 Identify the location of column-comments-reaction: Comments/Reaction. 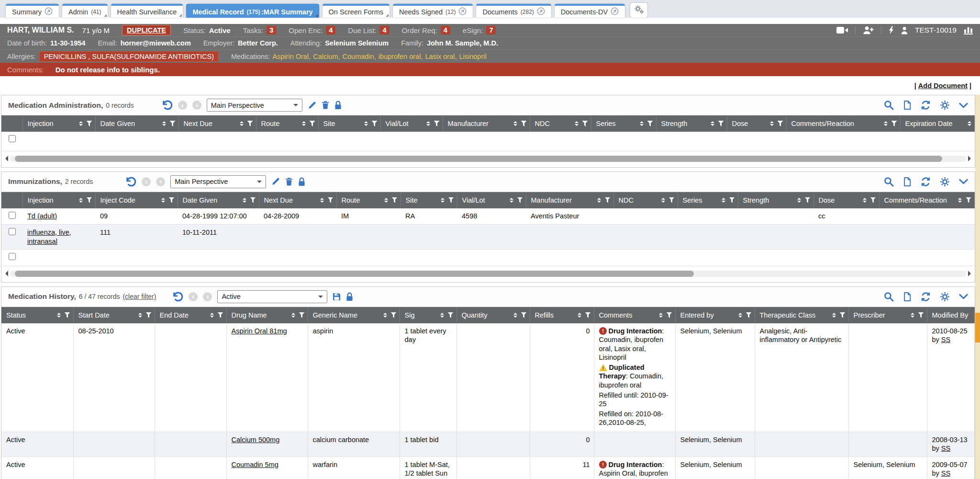
(927, 200).